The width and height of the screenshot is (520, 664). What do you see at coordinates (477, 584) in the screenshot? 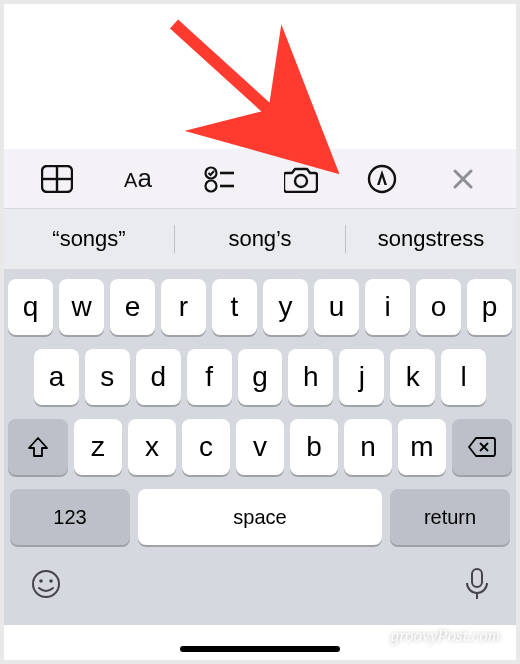
I see `mic-icon` at bounding box center [477, 584].